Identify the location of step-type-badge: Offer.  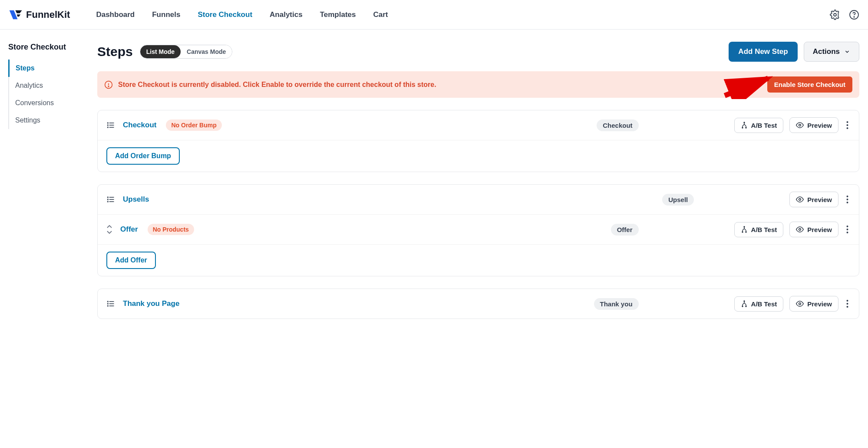
(625, 229).